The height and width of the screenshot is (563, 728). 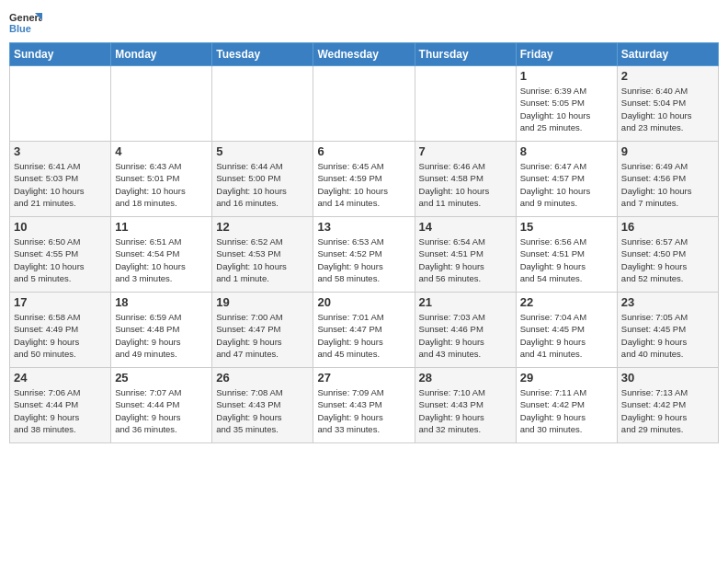 What do you see at coordinates (263, 151) in the screenshot?
I see `day-number: 5` at bounding box center [263, 151].